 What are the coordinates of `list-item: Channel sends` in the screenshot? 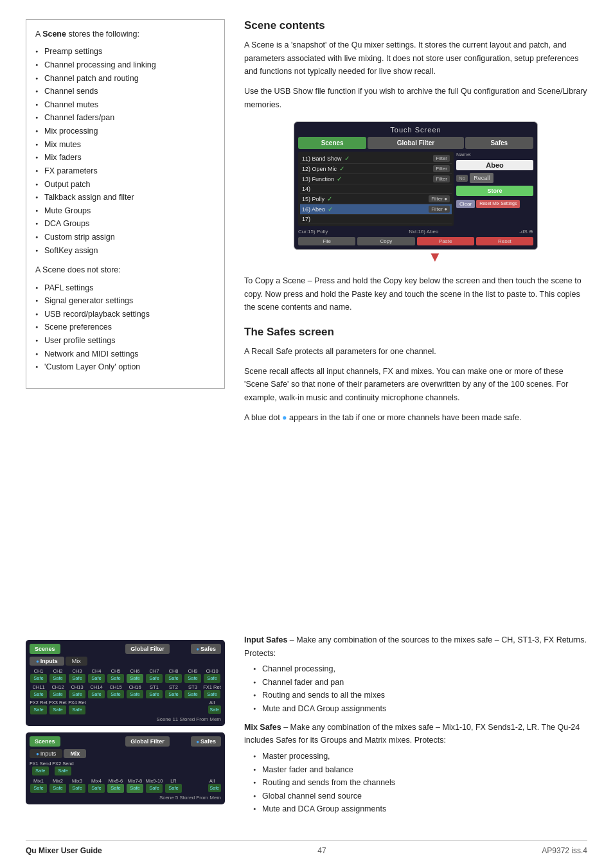 It's located at (125, 91).